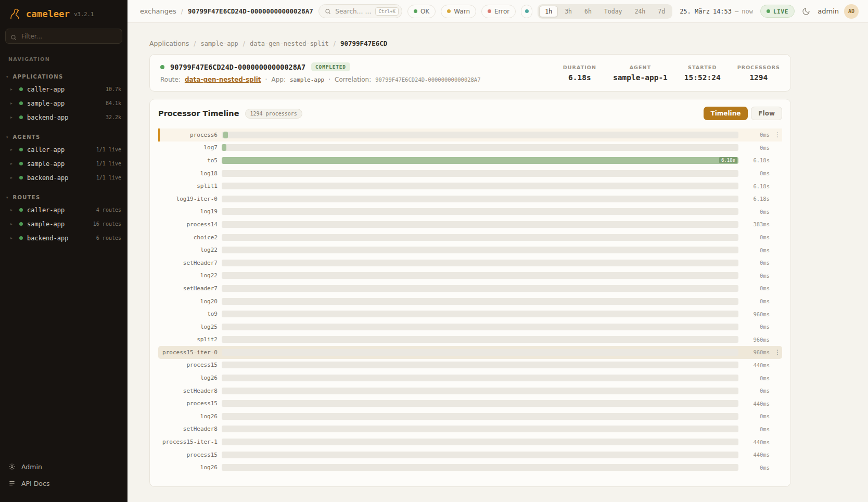  What do you see at coordinates (568, 11) in the screenshot?
I see `time-range-button: 3h` at bounding box center [568, 11].